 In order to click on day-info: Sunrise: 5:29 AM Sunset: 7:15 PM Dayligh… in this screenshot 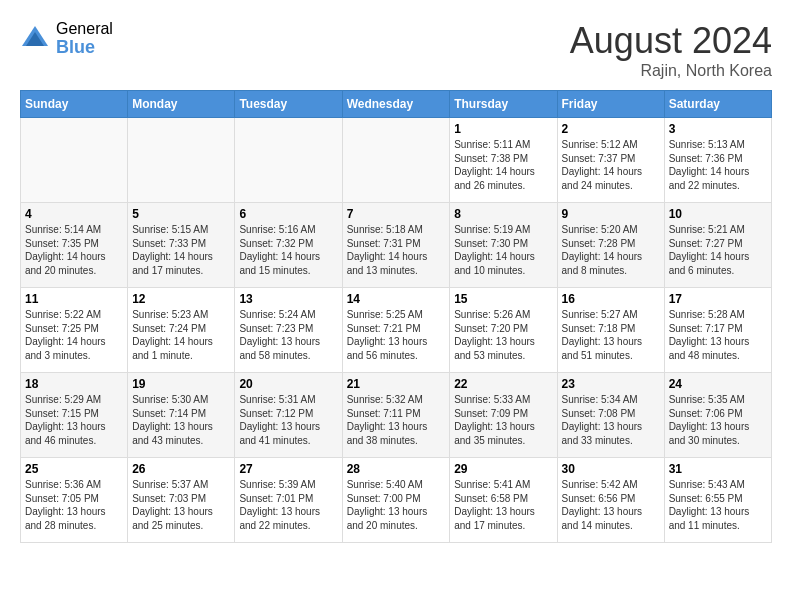, I will do `click(74, 420)`.